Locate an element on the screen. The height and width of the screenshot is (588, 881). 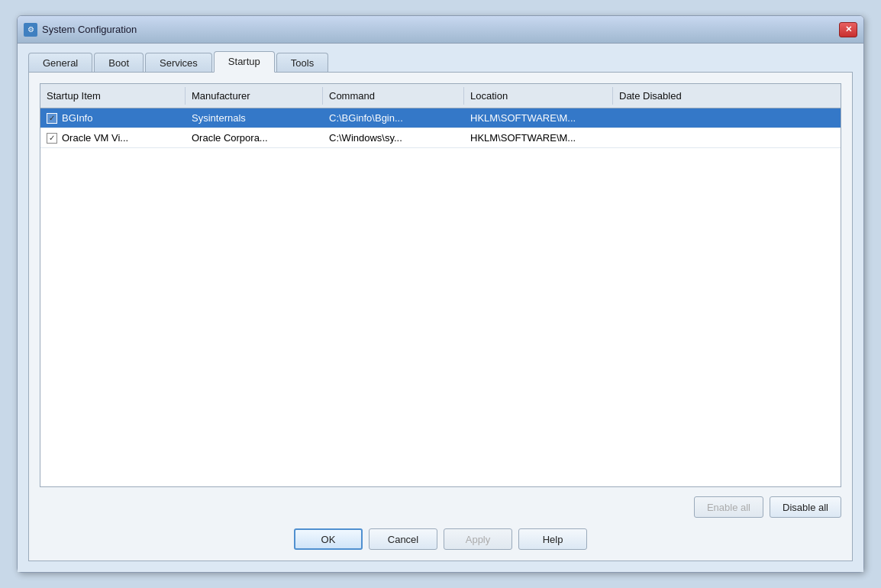
checkbox-2: ✓ is located at coordinates (52, 138).